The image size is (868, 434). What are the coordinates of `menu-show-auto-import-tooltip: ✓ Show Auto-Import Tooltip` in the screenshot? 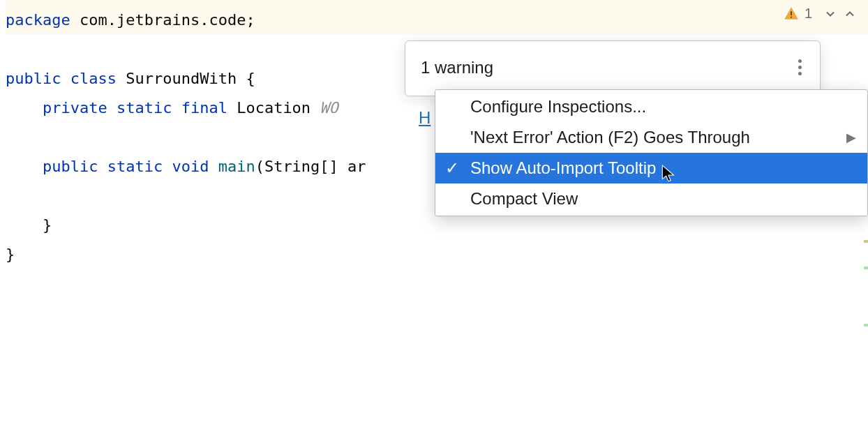 It's located at (652, 168).